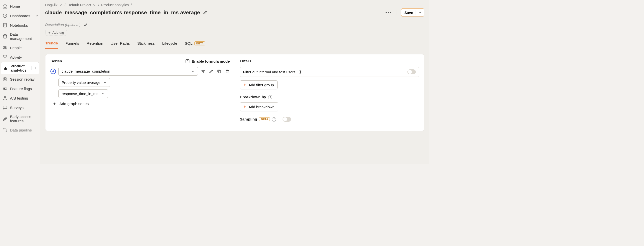  Describe the element at coordinates (408, 12) in the screenshot. I see `save-button-label: Save` at that location.